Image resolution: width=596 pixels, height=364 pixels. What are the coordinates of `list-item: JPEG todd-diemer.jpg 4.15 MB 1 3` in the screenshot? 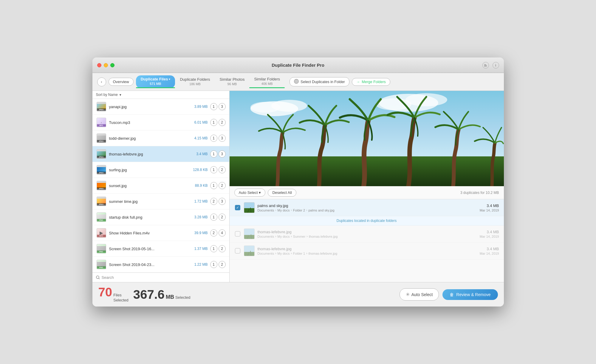 It's located at (161, 138).